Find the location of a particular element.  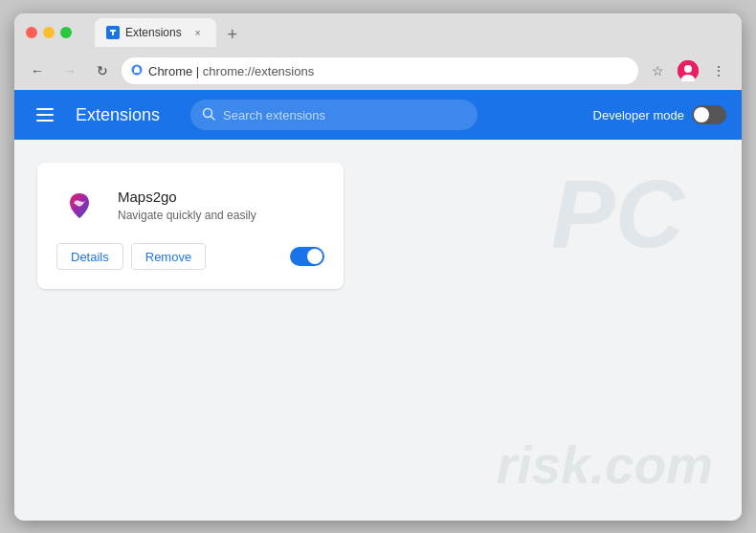

address-lock-icon is located at coordinates (137, 71).